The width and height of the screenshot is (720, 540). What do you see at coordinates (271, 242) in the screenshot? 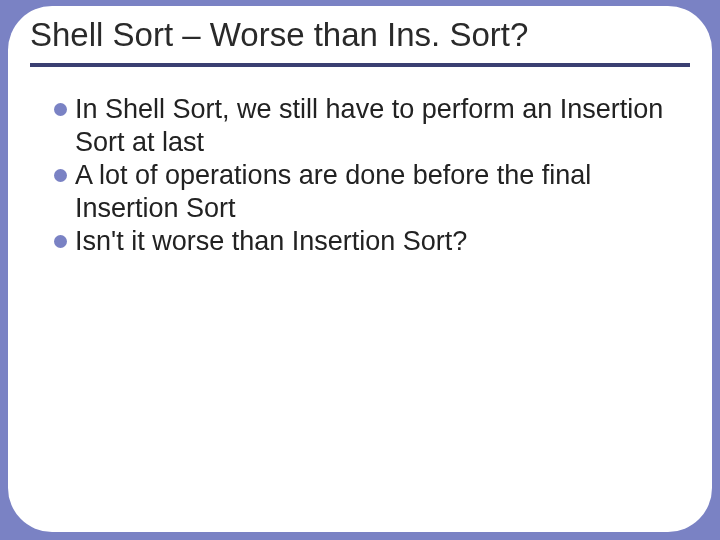
I see `bullet-text: Isn't it worse than Insertion Sort?` at bounding box center [271, 242].